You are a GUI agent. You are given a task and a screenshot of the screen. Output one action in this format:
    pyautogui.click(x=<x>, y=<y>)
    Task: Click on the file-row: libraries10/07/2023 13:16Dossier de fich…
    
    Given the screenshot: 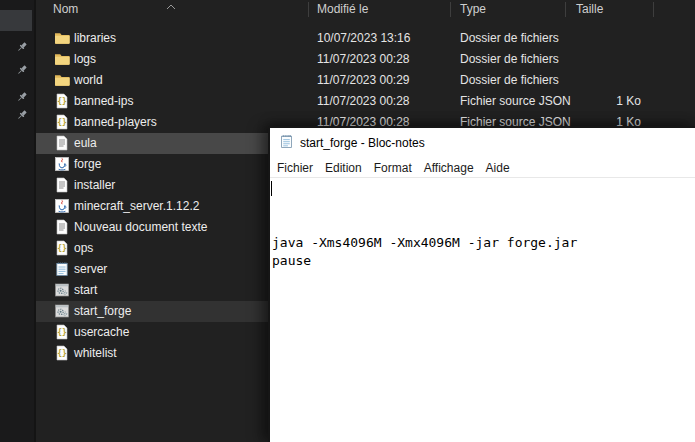 What is the action you would take?
    pyautogui.click(x=366, y=38)
    